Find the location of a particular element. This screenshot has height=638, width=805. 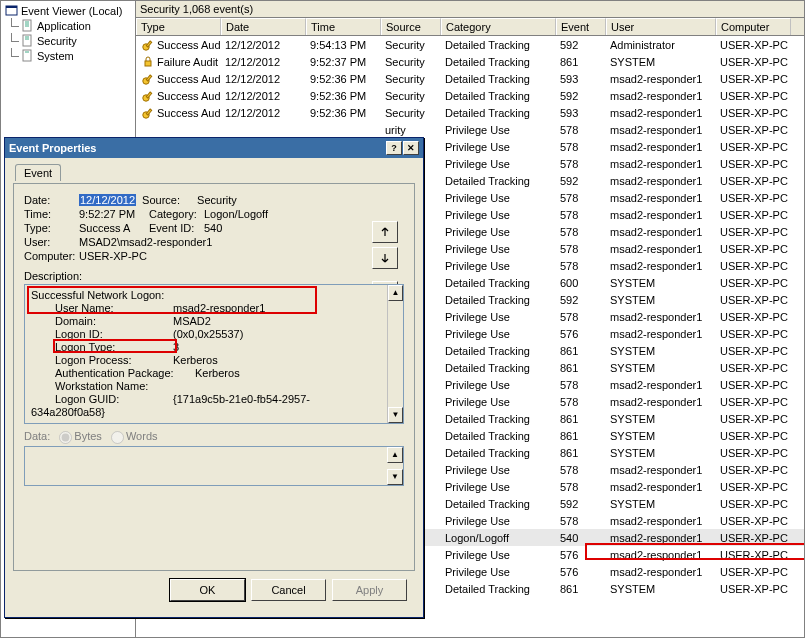

desc-logonguid-value: {171a9c5b-21e0-fb54-2957- is located at coordinates (242, 399).